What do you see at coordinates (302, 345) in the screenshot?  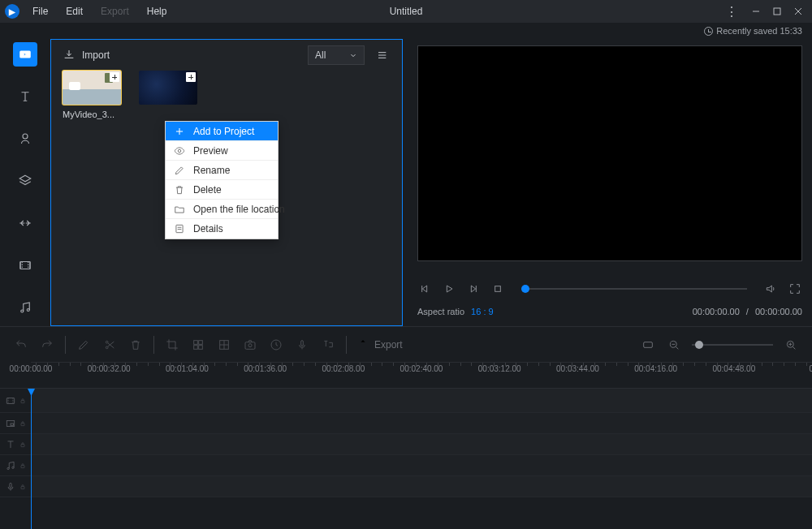 I see `voice-button` at bounding box center [302, 345].